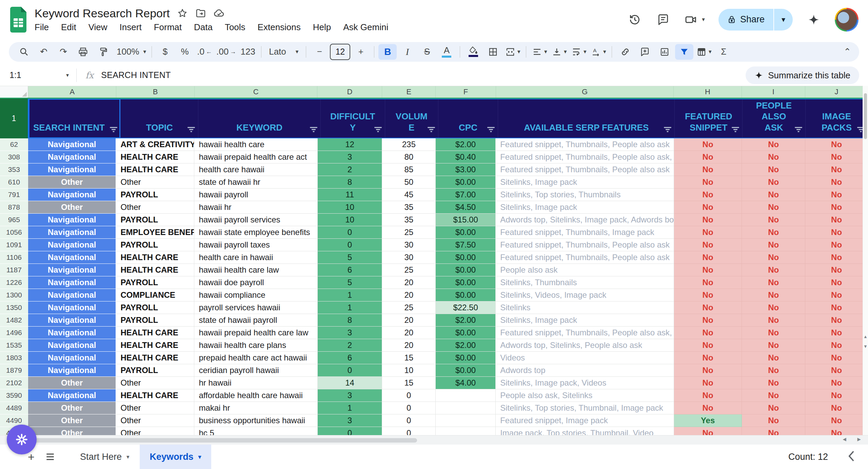 The image size is (868, 469). Describe the element at coordinates (203, 27) in the screenshot. I see `menu-data: Data` at that location.